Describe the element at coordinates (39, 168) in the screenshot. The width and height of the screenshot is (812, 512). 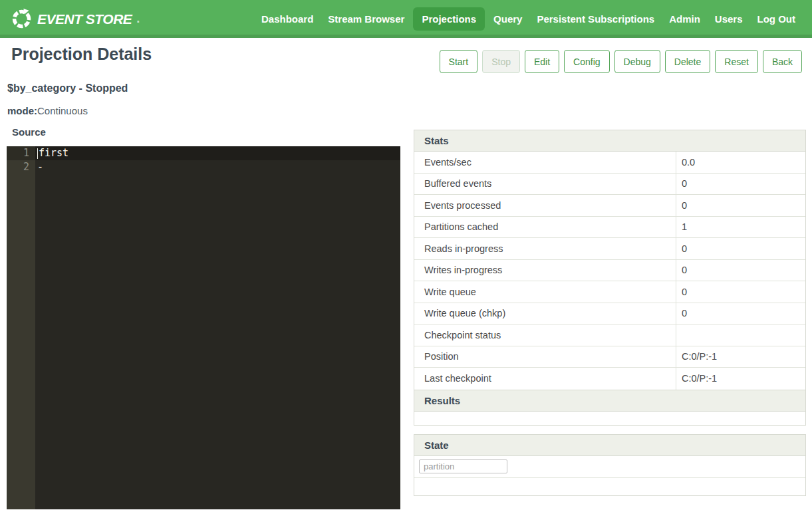
I see `code-text: -` at that location.